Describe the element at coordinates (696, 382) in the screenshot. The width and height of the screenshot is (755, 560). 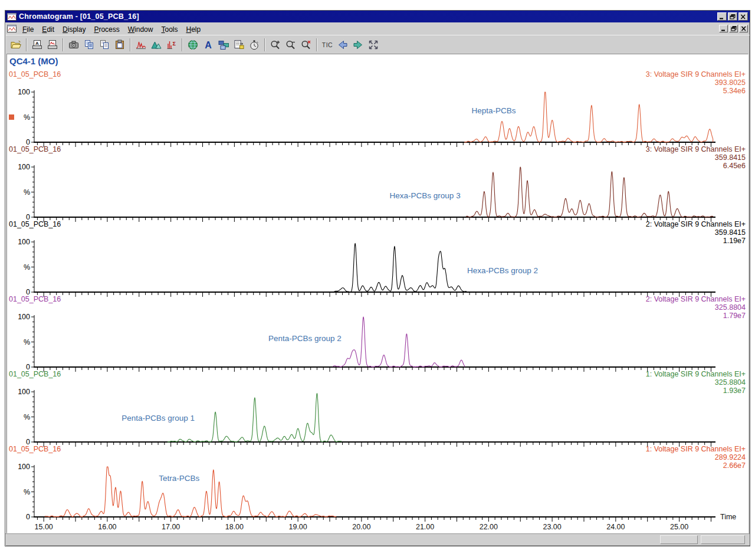
I see `channel-info: 1: Voltage SIR 9 Channels EI+325.88041.9…` at that location.